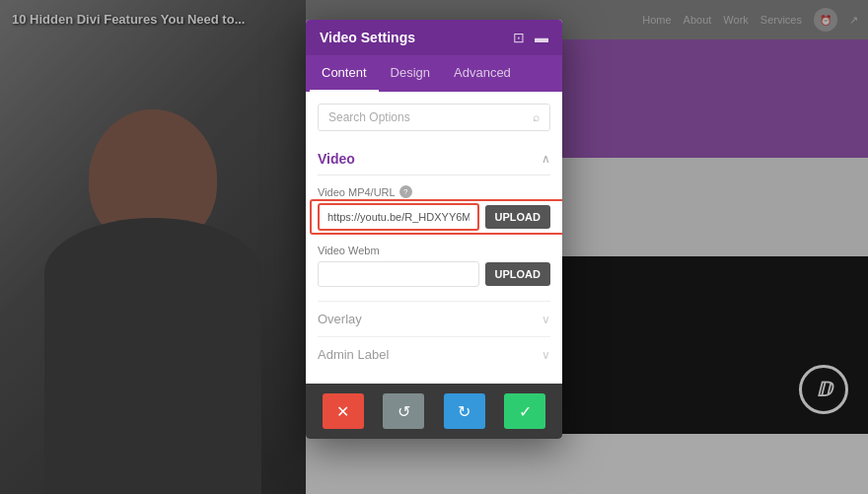 The width and height of the screenshot is (868, 494). What do you see at coordinates (367, 37) in the screenshot?
I see `modal-title: Video Settings` at bounding box center [367, 37].